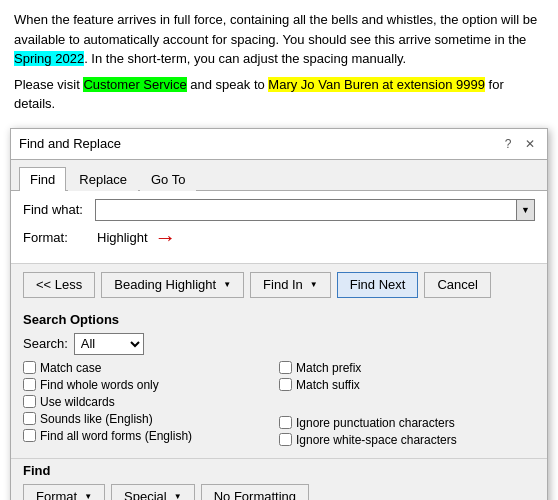 The image size is (558, 500). What do you see at coordinates (376, 423) in the screenshot?
I see `cb-ignore-punct-label: Ignore punctuation characters` at bounding box center [376, 423].